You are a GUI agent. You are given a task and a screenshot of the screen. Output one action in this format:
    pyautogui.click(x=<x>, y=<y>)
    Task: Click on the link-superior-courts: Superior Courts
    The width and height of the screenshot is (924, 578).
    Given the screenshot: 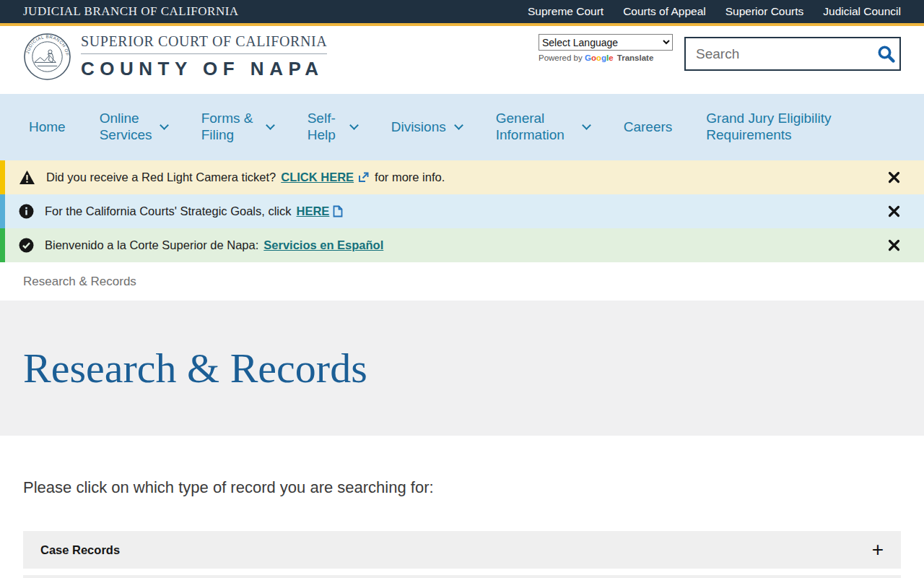 What is the action you would take?
    pyautogui.click(x=765, y=12)
    